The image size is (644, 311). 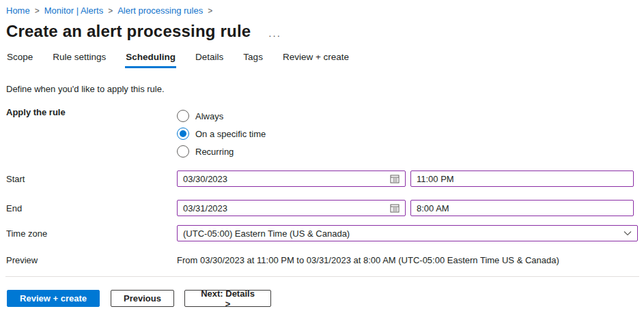 I want to click on end-date-input: 03/31/2023, so click(x=291, y=208).